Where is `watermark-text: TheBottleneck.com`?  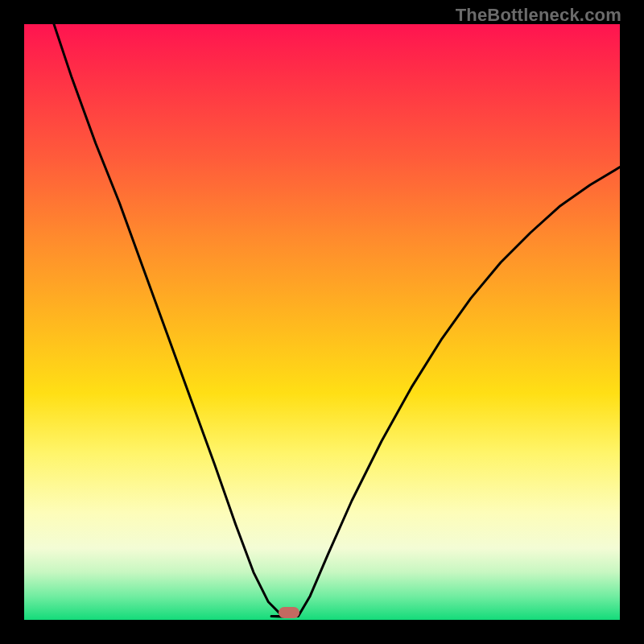 watermark-text: TheBottleneck.com is located at coordinates (539, 15).